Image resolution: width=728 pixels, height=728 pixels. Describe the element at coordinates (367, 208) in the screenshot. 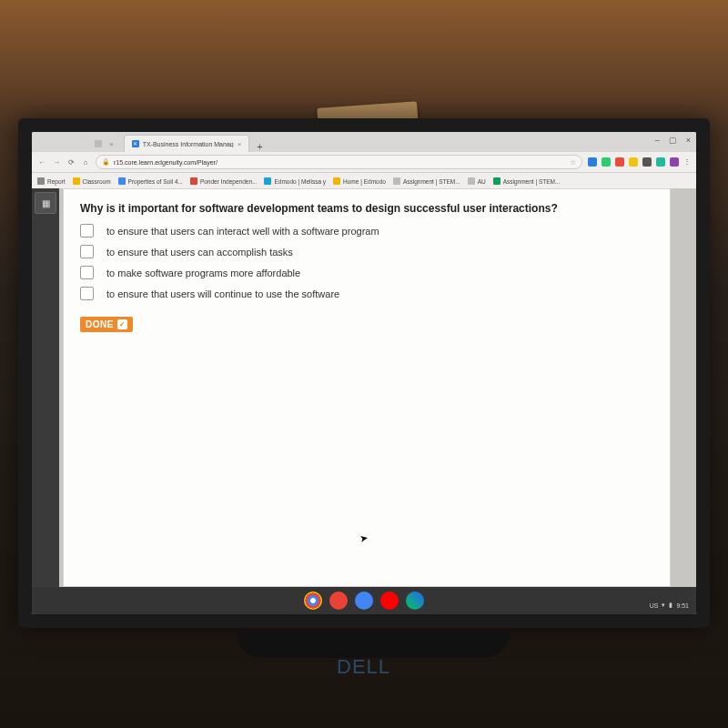

I see `quiz-question: Why is it important for software develop…` at that location.